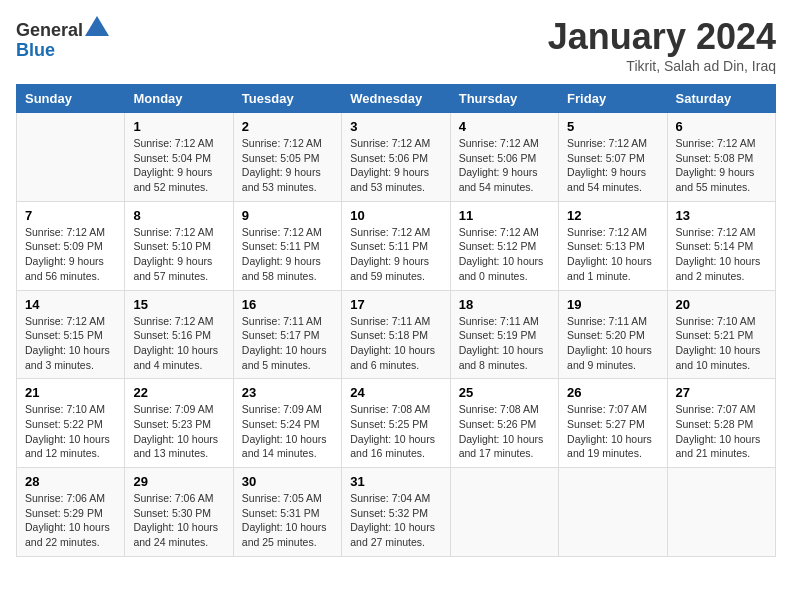 The width and height of the screenshot is (792, 612). What do you see at coordinates (722, 216) in the screenshot?
I see `day-number: 13` at bounding box center [722, 216].